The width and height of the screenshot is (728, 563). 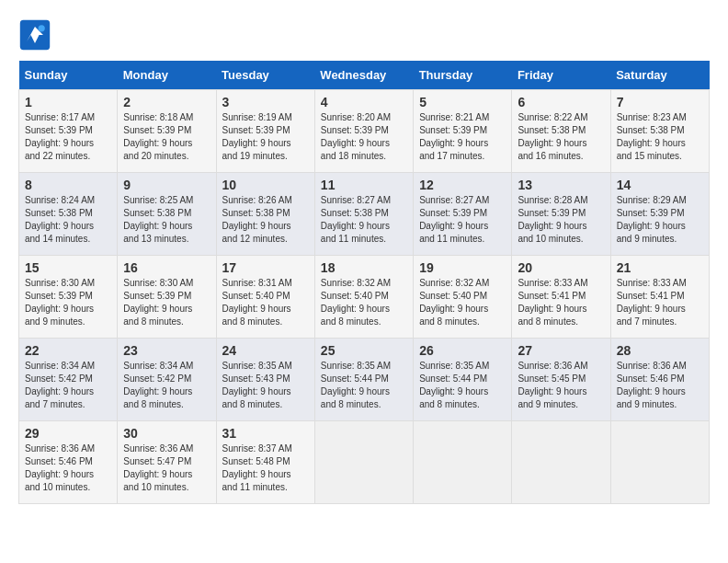 I want to click on day-number: 7, so click(x=660, y=102).